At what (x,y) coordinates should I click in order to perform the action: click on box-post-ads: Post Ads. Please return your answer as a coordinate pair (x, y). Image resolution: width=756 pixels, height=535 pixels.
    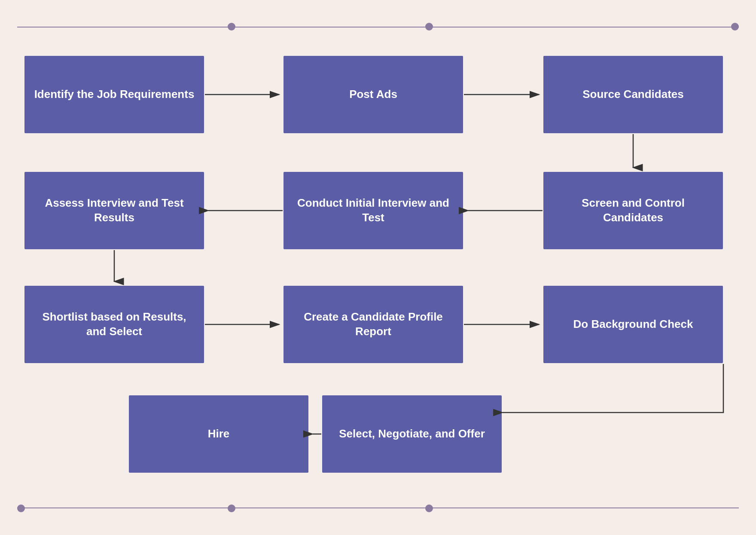
    Looking at the image, I should click on (373, 95).